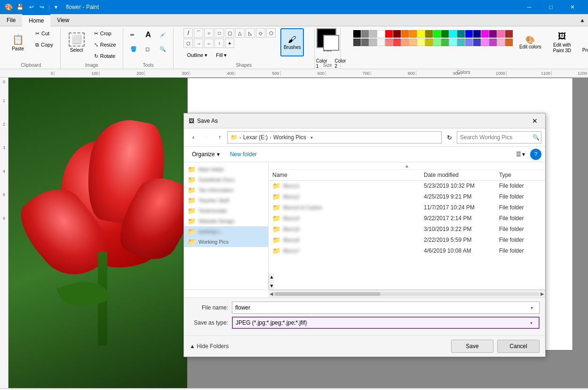  Describe the element at coordinates (327, 294) in the screenshot. I see `h-scroll-thumb` at that location.